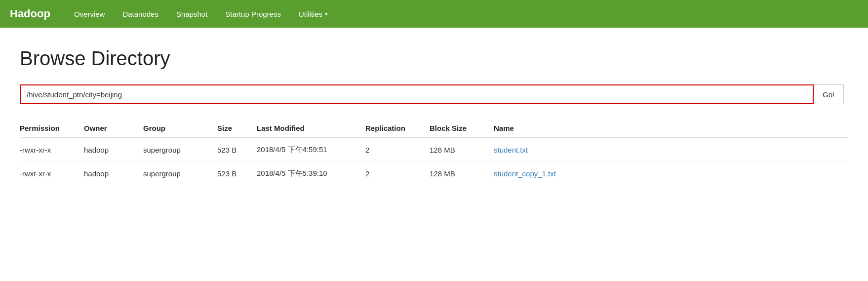 This screenshot has height=281, width=868. Describe the element at coordinates (90, 14) in the screenshot. I see `nav-overview: Overview` at that location.